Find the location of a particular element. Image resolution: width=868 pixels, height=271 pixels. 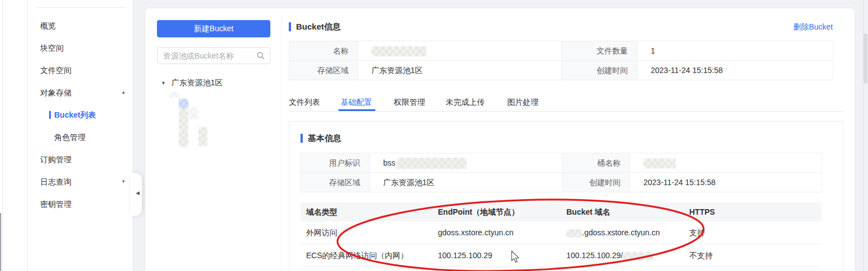

sidebar-item-object-storage: 对象存储 ▲ is located at coordinates (80, 93).